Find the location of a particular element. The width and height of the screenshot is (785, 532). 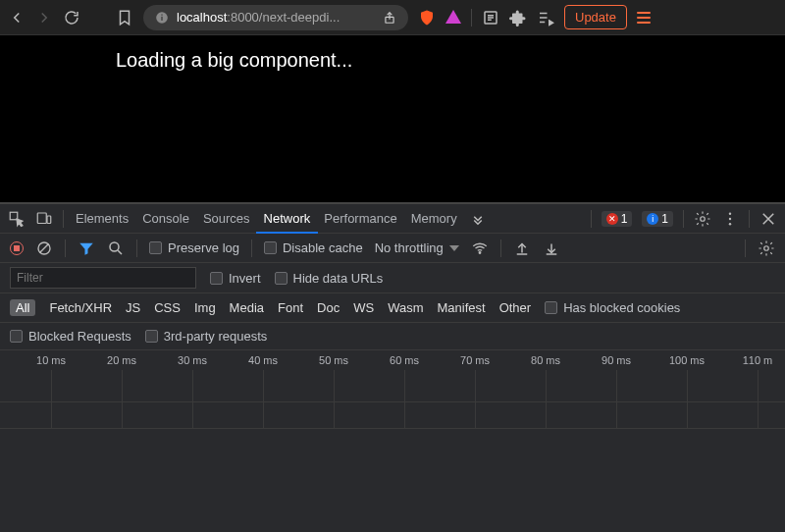

download-icon is located at coordinates (551, 248).